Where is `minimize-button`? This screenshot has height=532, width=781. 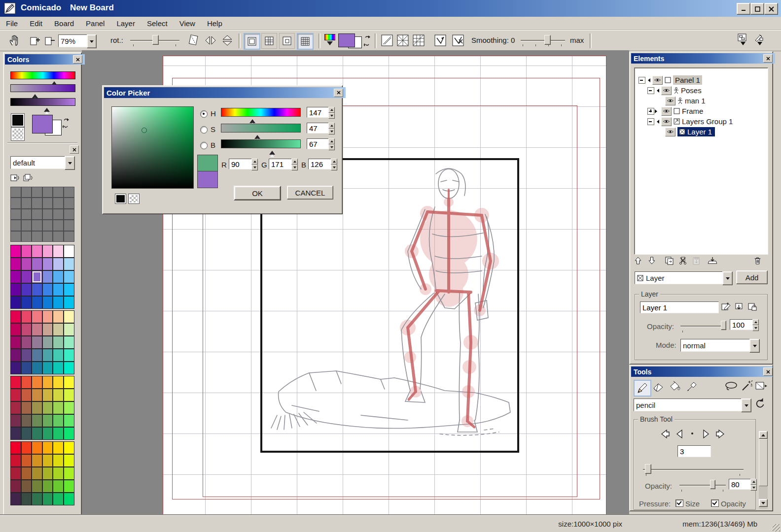 minimize-button is located at coordinates (744, 9).